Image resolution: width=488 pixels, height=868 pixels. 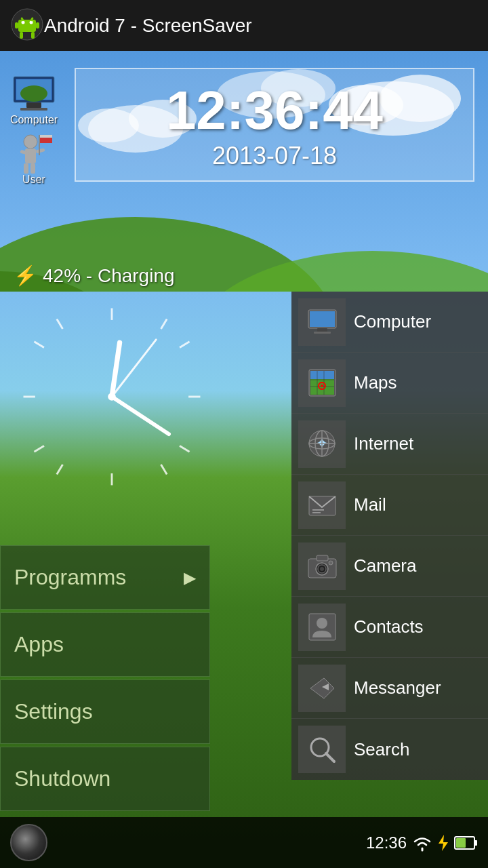 What do you see at coordinates (389, 627) in the screenshot?
I see `contacts-menu-label: Contacts` at bounding box center [389, 627].